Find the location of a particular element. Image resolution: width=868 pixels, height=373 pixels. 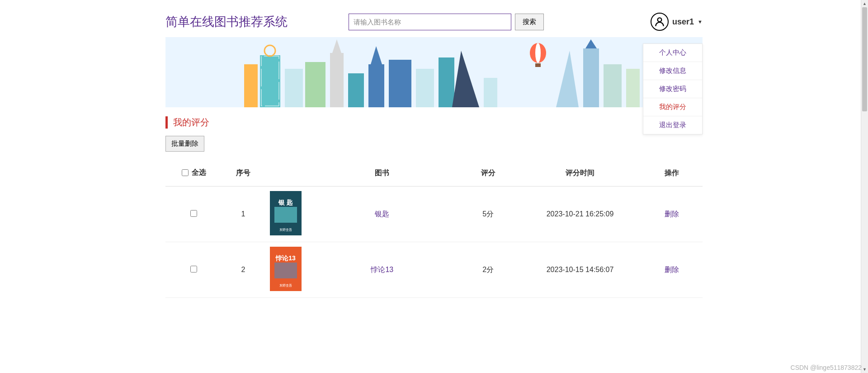

header-time: 评分时间 is located at coordinates (580, 173).